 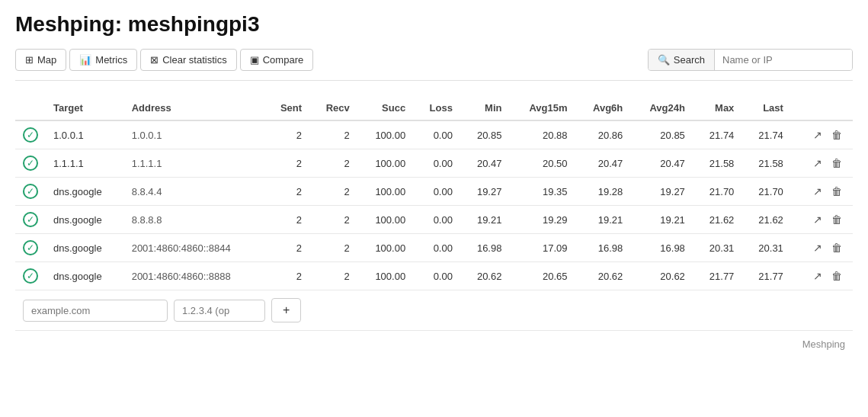 What do you see at coordinates (824, 345) in the screenshot?
I see `footer-label: Meshping` at bounding box center [824, 345].